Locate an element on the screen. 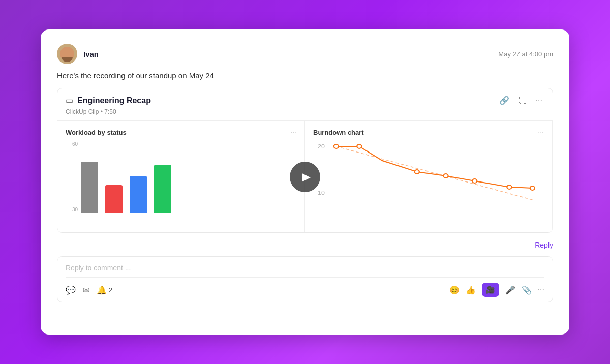  video-clip-icon: ▭ is located at coordinates (69, 101).